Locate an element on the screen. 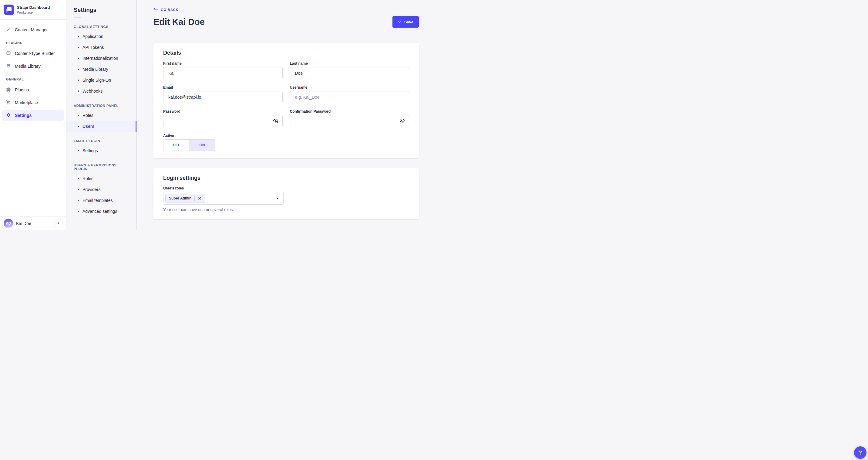 The width and height of the screenshot is (868, 460). subnav-section-global-settings: GLOBAL SETTINGS is located at coordinates (101, 27).